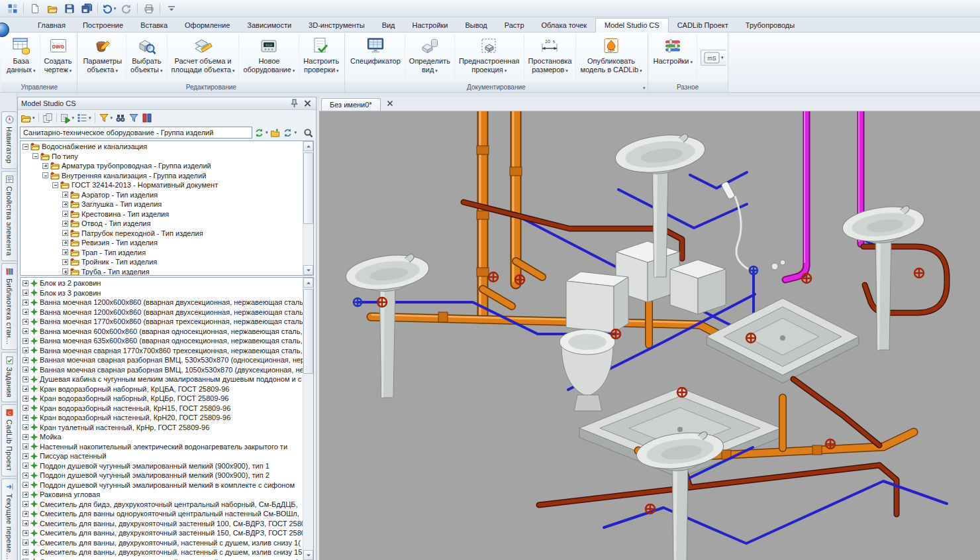 This screenshot has width=980, height=560. I want to click on ribbon-button: Базаданных▾, so click(21, 57).